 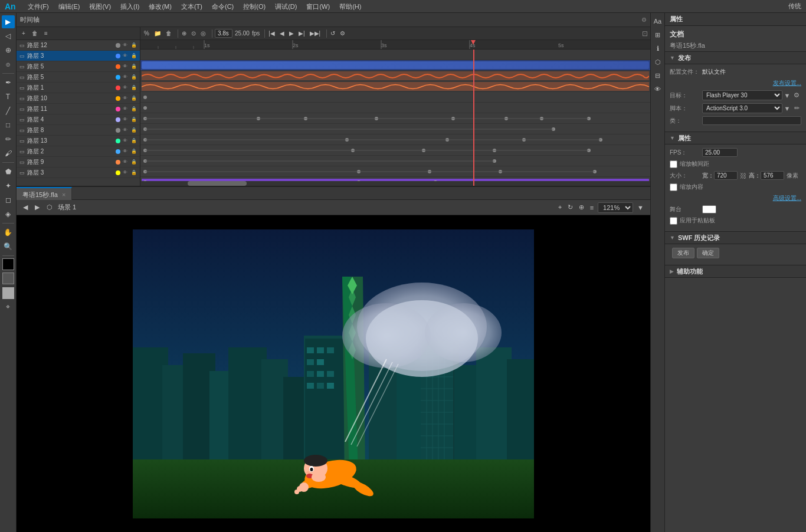 What do you see at coordinates (291, 33) in the screenshot?
I see `play-btn: ▶` at bounding box center [291, 33].